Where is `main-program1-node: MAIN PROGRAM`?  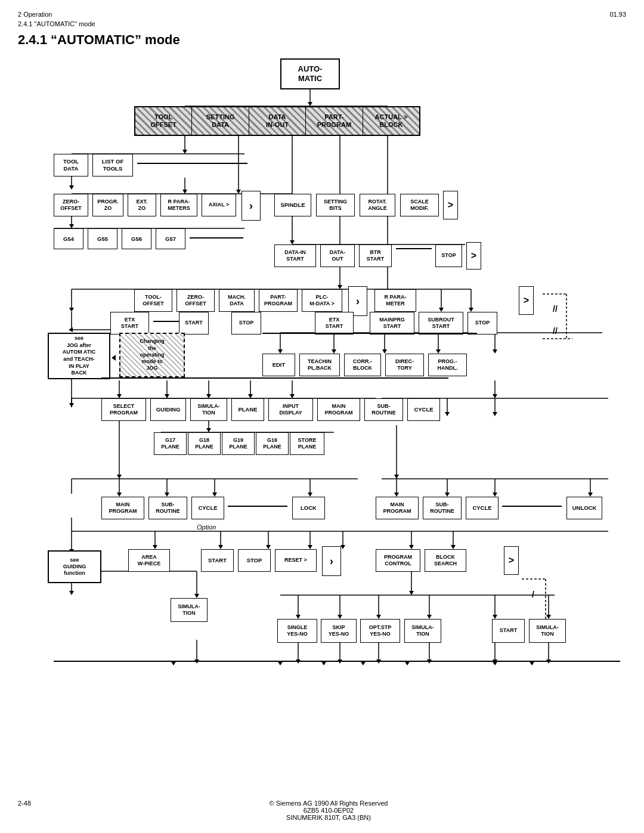
main-program1-node: MAIN PROGRAM is located at coordinates (339, 410).